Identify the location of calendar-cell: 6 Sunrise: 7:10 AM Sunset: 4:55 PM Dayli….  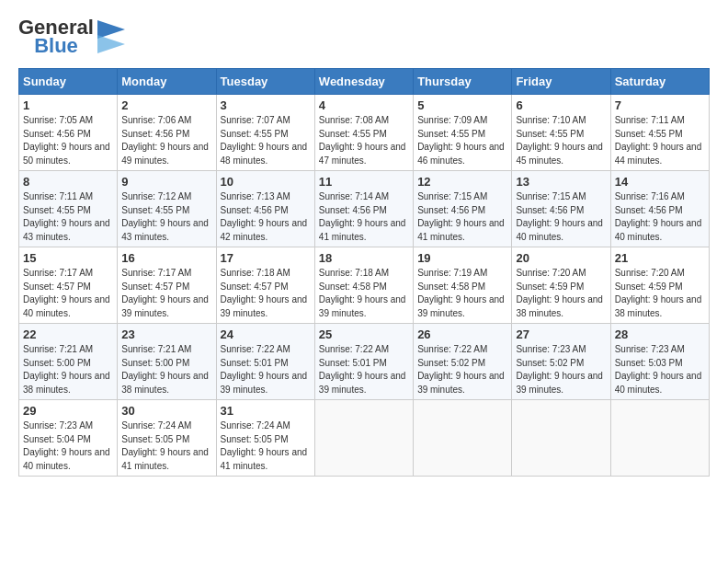
(561, 132).